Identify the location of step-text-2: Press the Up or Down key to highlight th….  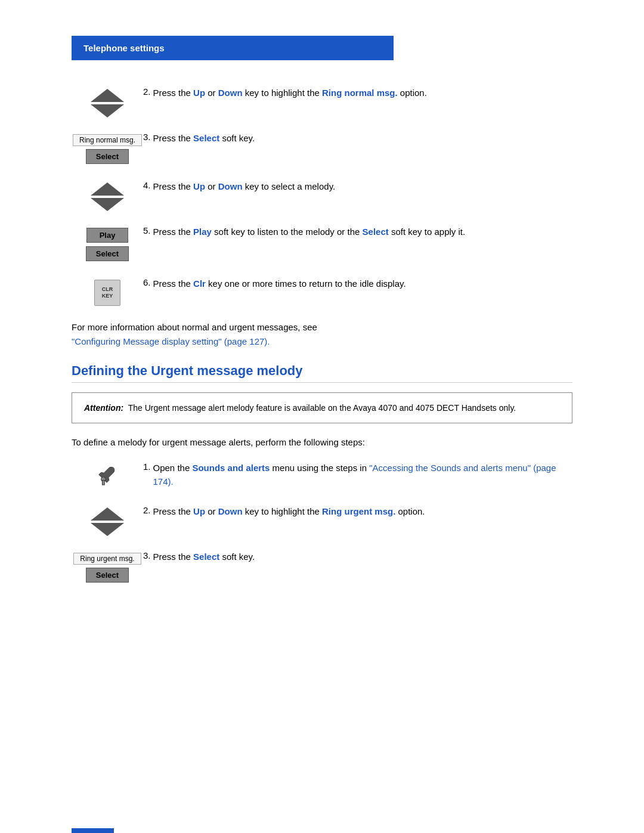
(290, 93).